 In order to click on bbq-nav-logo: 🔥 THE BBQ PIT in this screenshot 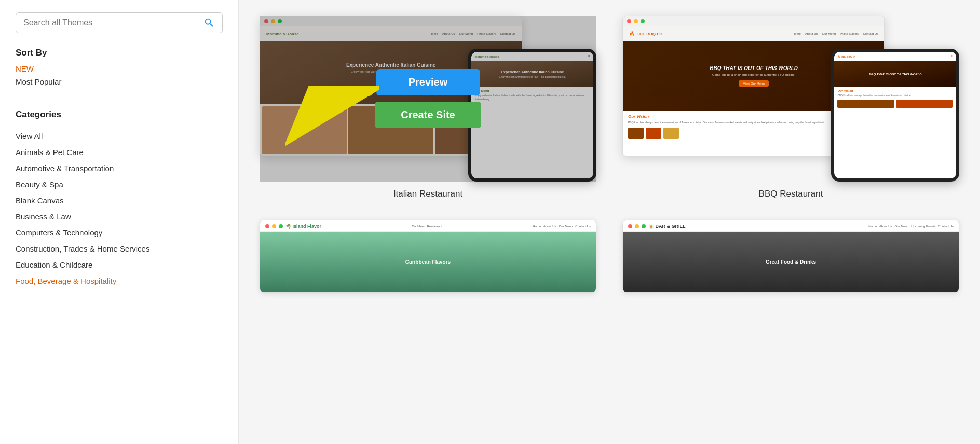, I will do `click(646, 34)`.